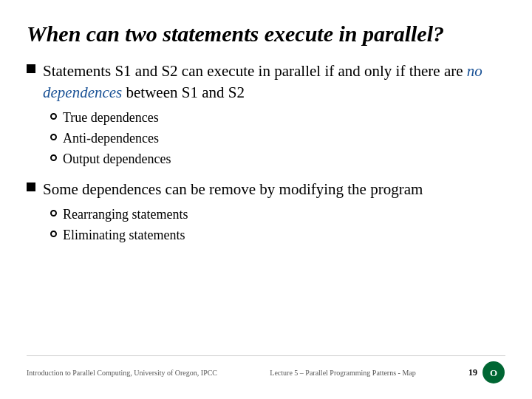 This screenshot has width=532, height=399. What do you see at coordinates (266, 34) in the screenshot?
I see `slide-title: When can two statements execute in paral…` at bounding box center [266, 34].